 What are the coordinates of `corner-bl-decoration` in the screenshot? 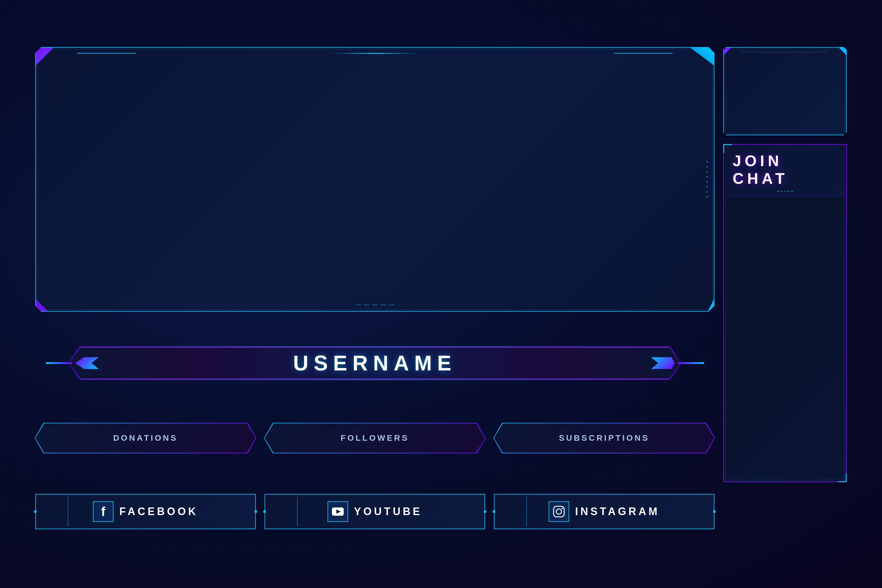 It's located at (48, 299).